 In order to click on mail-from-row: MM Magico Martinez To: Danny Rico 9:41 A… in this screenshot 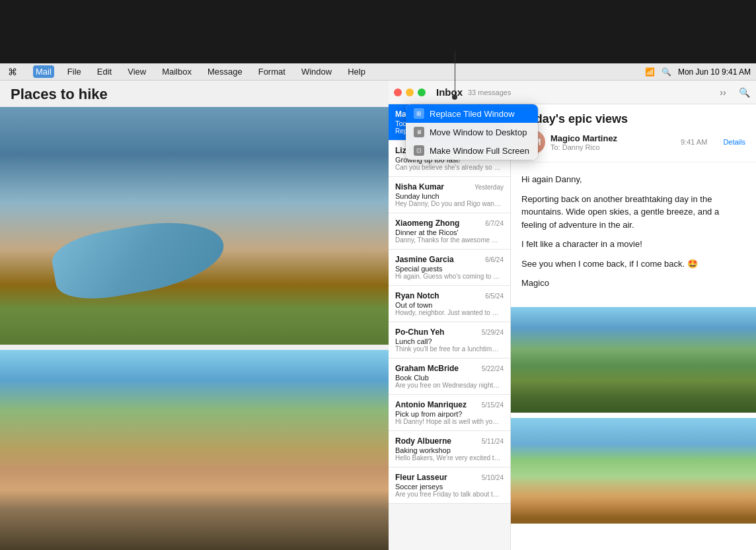, I will do `click(633, 142)`.